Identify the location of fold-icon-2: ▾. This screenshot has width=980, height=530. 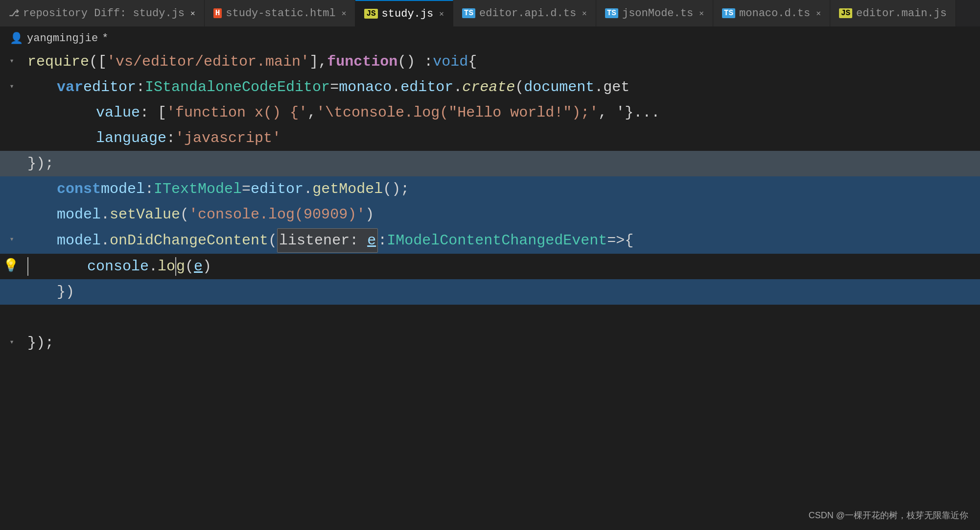
(12, 87).